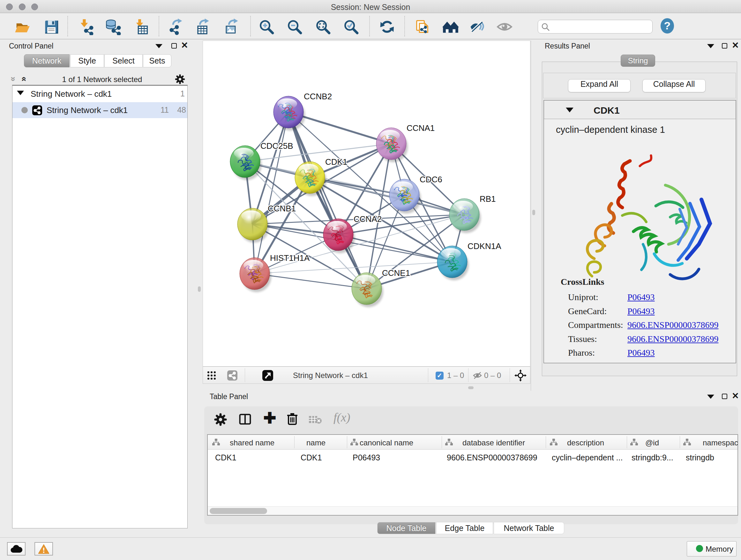  Describe the element at coordinates (405, 143) in the screenshot. I see `network-node-CCNA1: CCNA1` at that location.